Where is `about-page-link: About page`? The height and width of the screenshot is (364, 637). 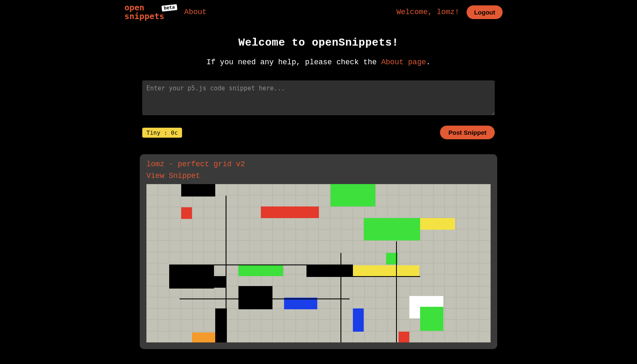 about-page-link: About page is located at coordinates (404, 62).